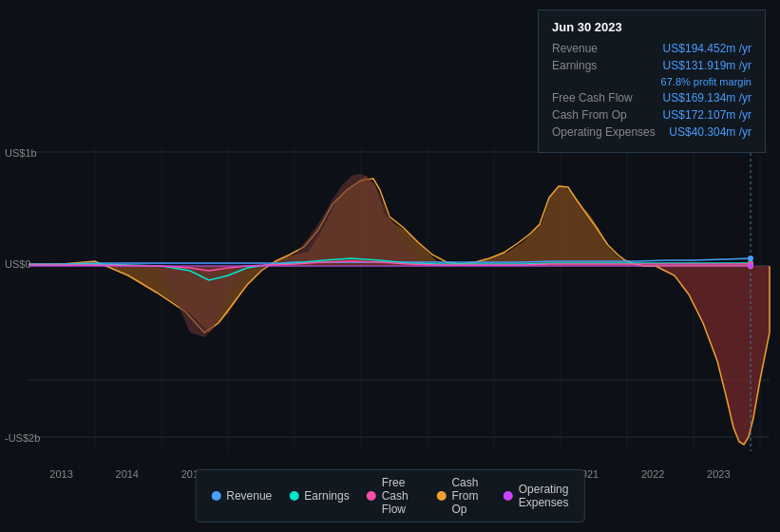 This screenshot has height=532, width=780. Describe the element at coordinates (249, 496) in the screenshot. I see `legend-label-revenue: Revenue` at that location.